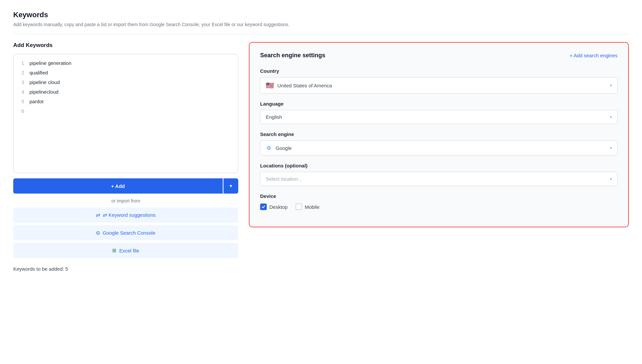 The width and height of the screenshot is (642, 364). I want to click on keyword-text-4: pipelinecloud, so click(44, 92).